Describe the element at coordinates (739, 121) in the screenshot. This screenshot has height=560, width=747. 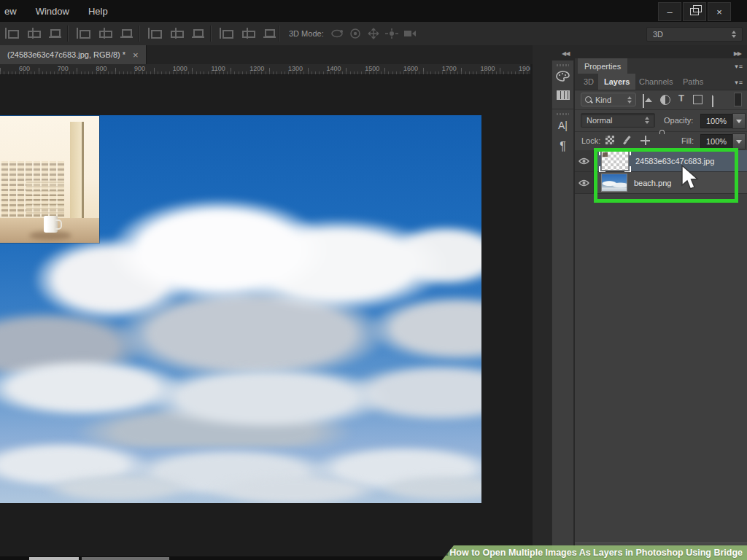
I see `opacity-dropdown-arrow` at that location.